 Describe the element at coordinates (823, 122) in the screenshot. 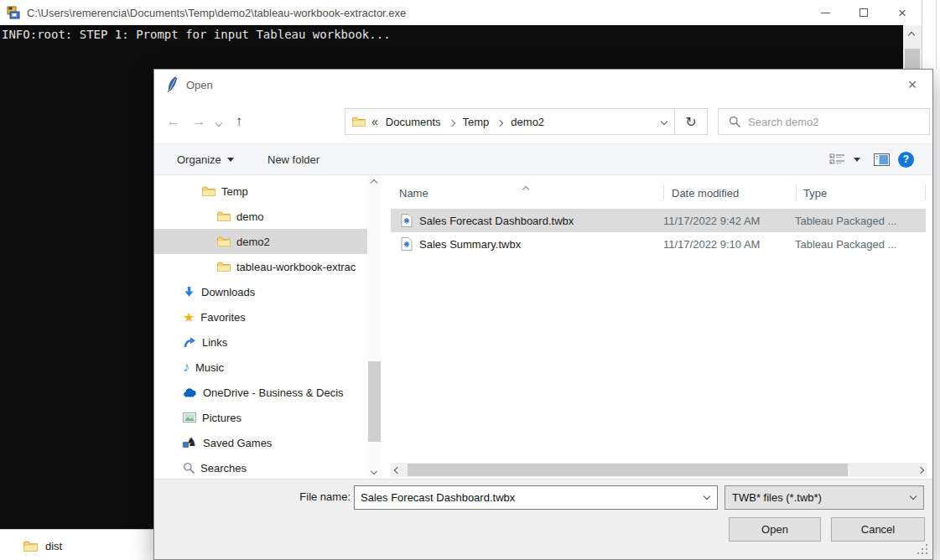

I see `search-box` at that location.